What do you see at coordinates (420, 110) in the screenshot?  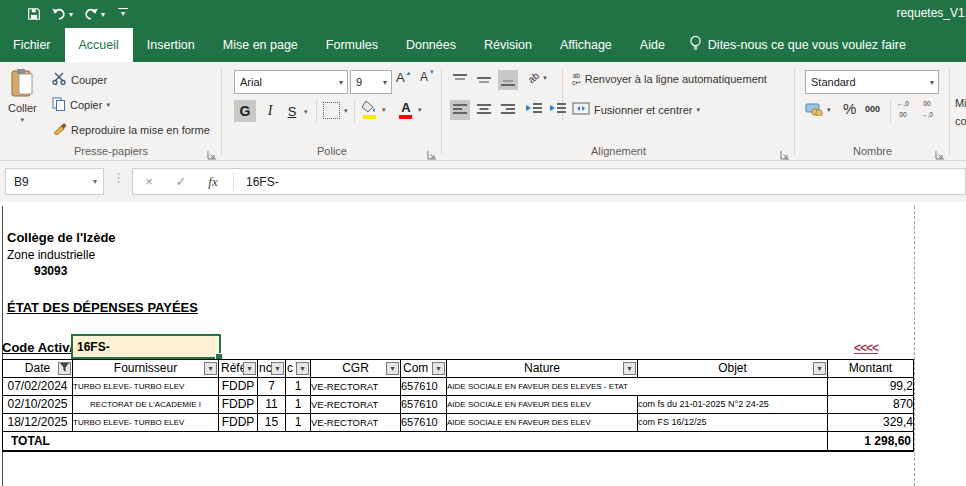 I see `font-color-dropdown-icon: ▾` at bounding box center [420, 110].